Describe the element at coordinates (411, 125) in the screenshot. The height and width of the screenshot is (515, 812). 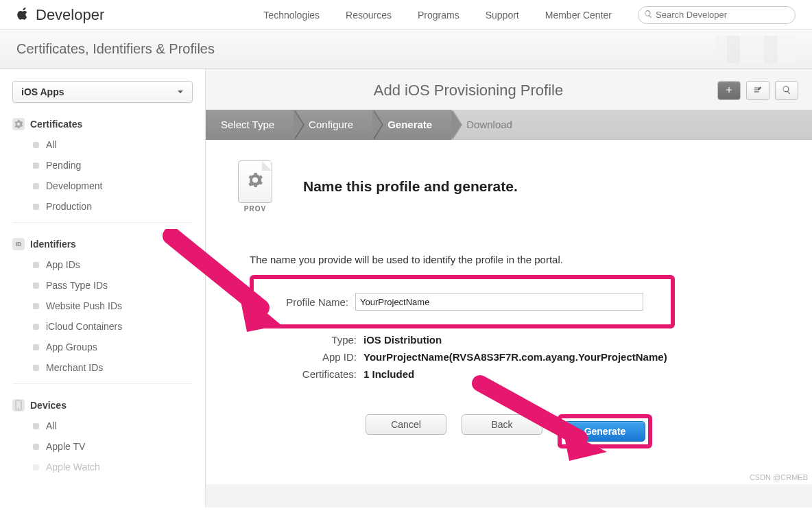
I see `step-generate: Generate` at that location.